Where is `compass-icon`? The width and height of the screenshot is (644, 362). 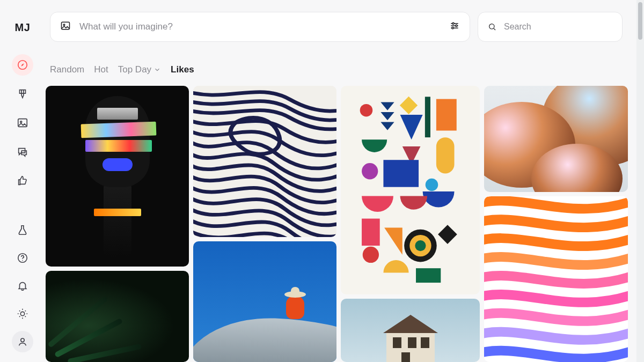 compass-icon is located at coordinates (23, 65).